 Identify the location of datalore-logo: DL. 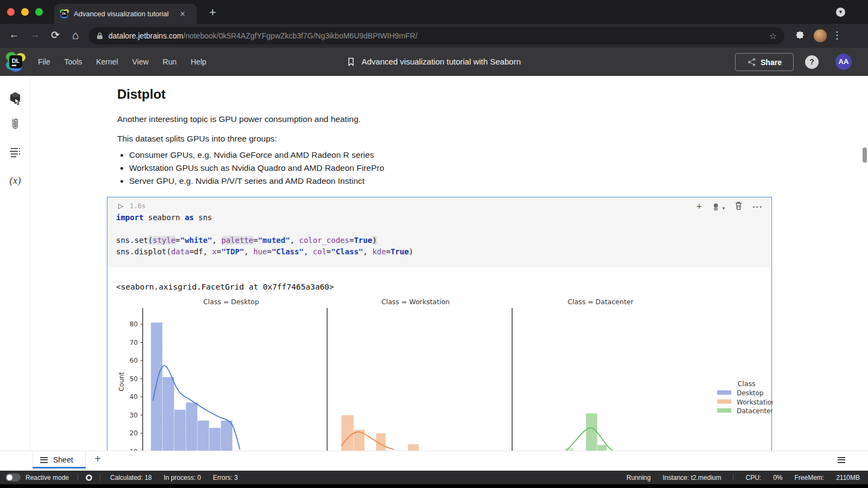
(16, 62).